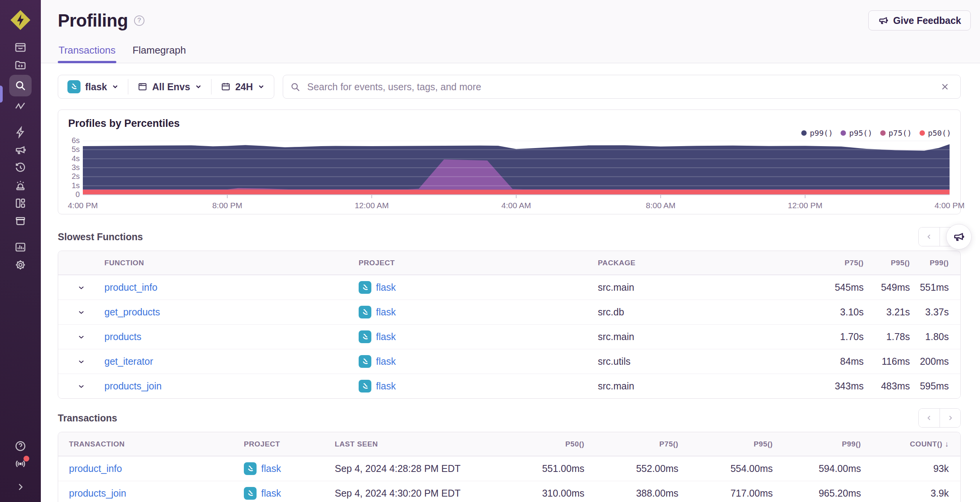  What do you see at coordinates (20, 464) in the screenshot?
I see `whats-new-broadcast-icon` at bounding box center [20, 464].